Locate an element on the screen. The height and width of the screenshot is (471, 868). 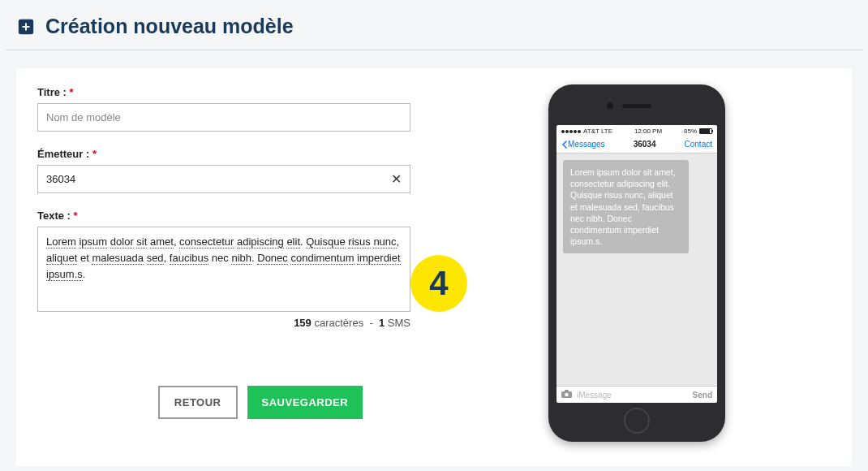
title-label: Titre : * is located at coordinates (55, 93).